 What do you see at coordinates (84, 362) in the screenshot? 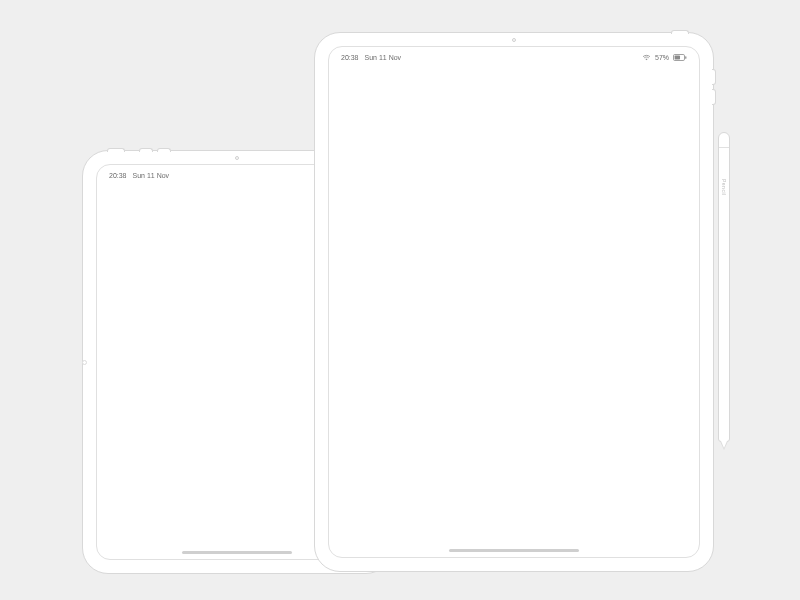
I see `side-connector-icon` at bounding box center [84, 362].